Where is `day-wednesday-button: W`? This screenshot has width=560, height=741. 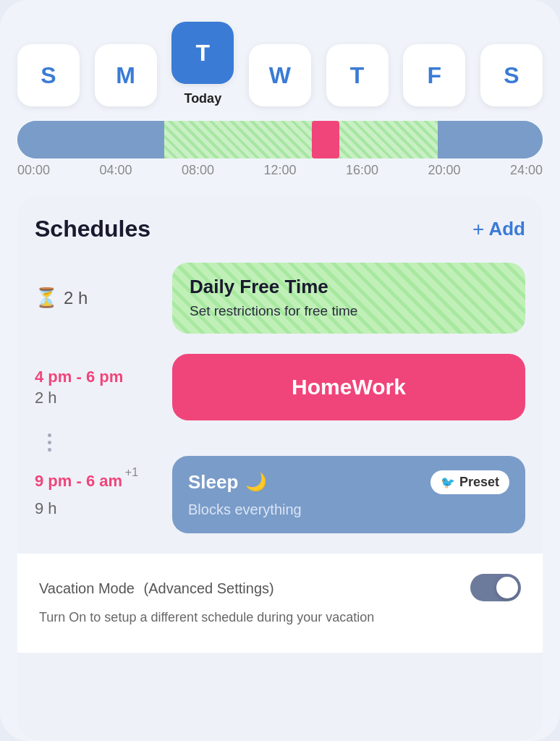 day-wednesday-button: W is located at coordinates (280, 75).